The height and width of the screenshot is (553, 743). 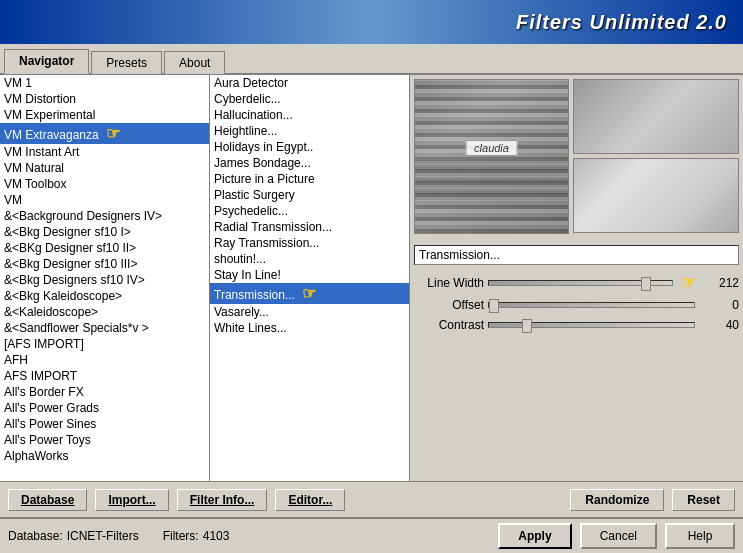 What do you see at coordinates (719, 283) in the screenshot?
I see `linewidth-value: 212` at bounding box center [719, 283].